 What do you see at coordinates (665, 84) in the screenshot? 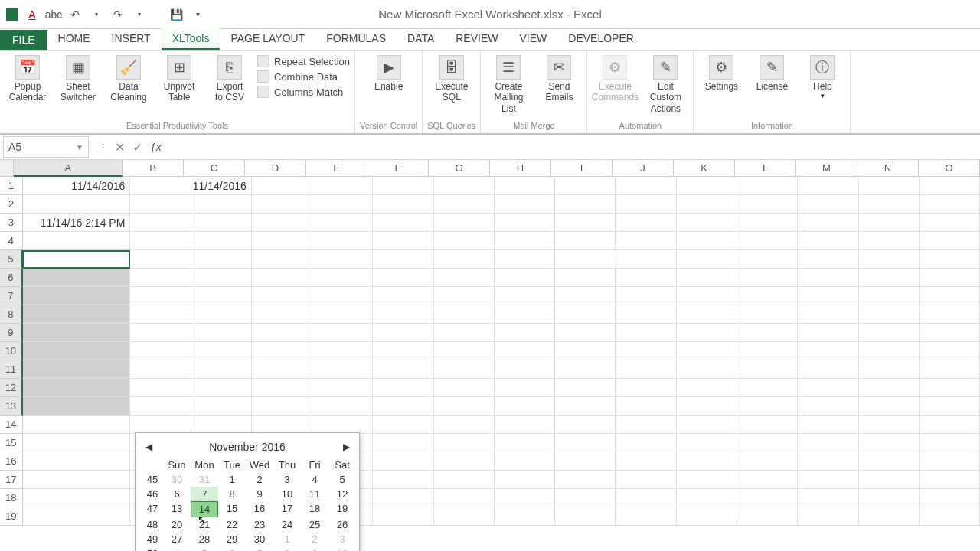
I see `ribbon-edit-custom-actions-button: ✎EditCustom Actions` at bounding box center [665, 84].